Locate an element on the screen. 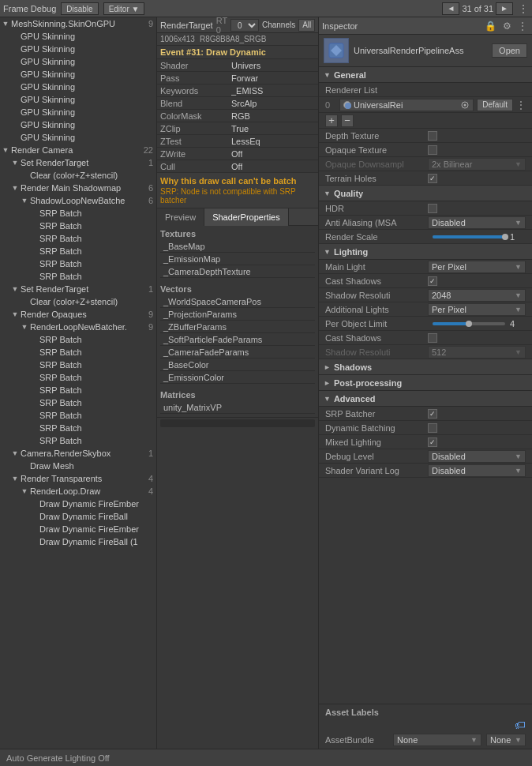  prop-val: Off is located at coordinates (237, 167).